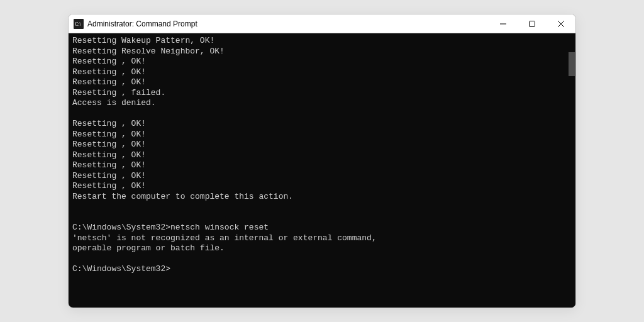 The height and width of the screenshot is (322, 644). I want to click on maximize-icon, so click(532, 24).